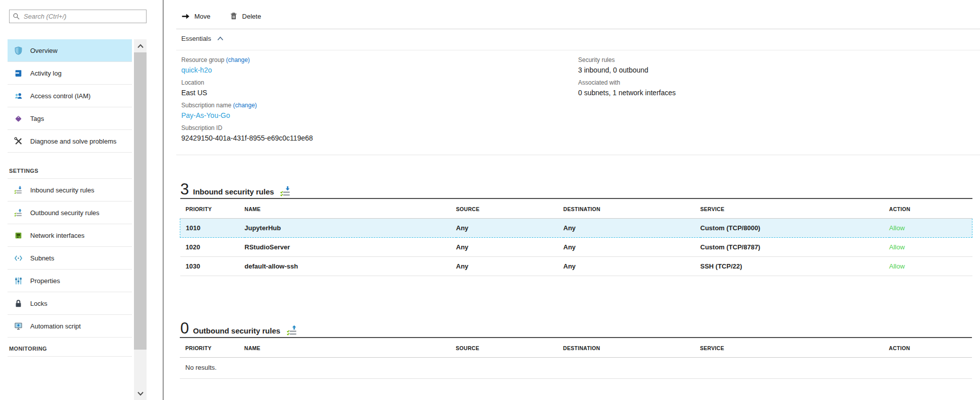 The image size is (980, 400). Describe the element at coordinates (221, 38) in the screenshot. I see `collapse-chevron-icon` at that location.